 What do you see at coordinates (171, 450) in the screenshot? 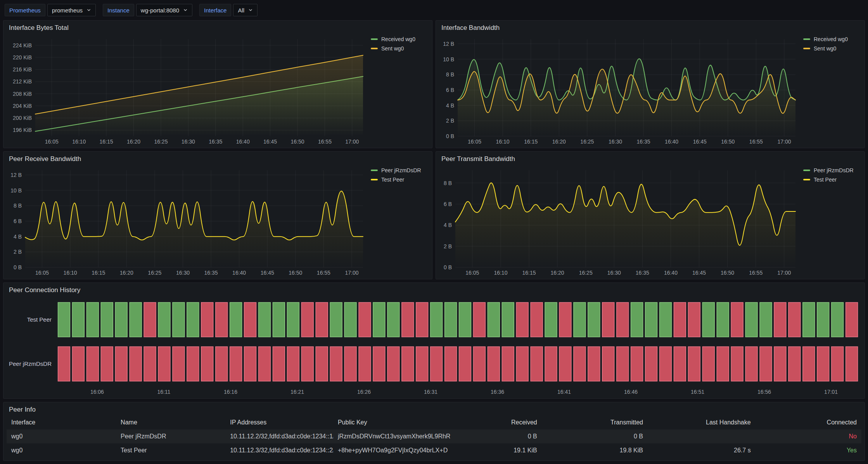
I see `table-cell: Test Peer` at bounding box center [171, 450].